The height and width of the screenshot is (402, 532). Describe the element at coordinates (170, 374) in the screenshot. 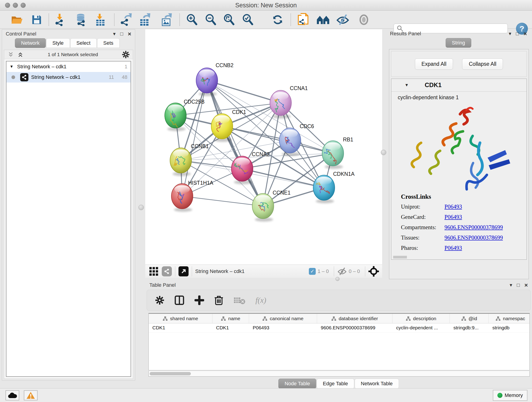

I see `scrollbar-thumb` at that location.